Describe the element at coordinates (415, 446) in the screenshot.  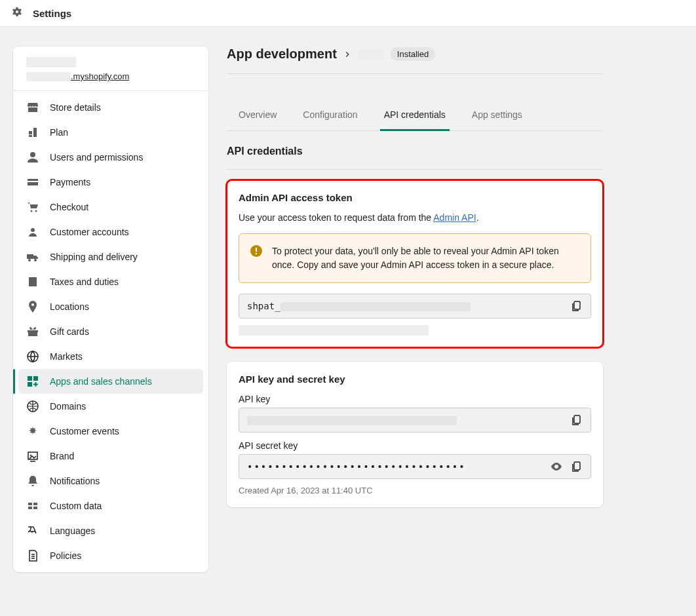
I see `api-secret-label: API secret key` at that location.